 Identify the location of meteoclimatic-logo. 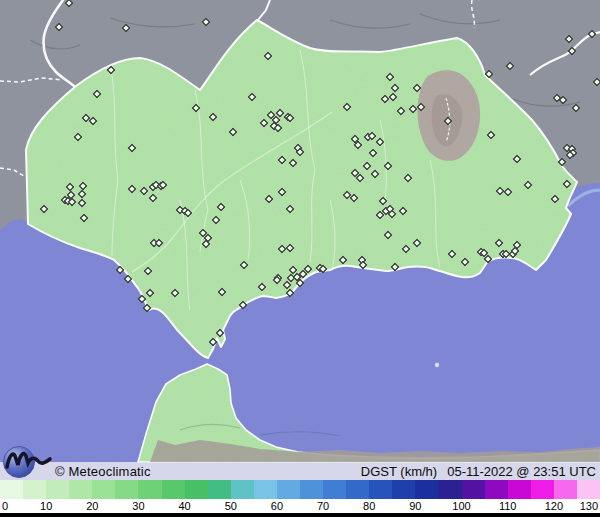
(29, 463).